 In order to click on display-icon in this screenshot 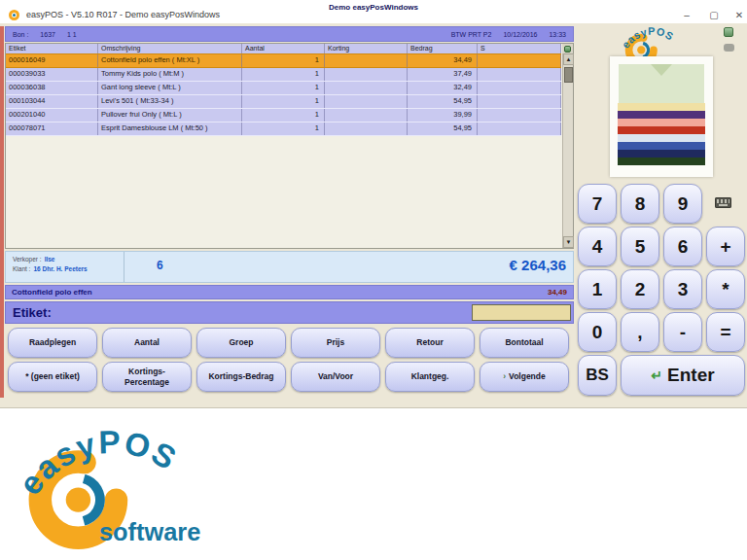, I will do `click(729, 32)`.